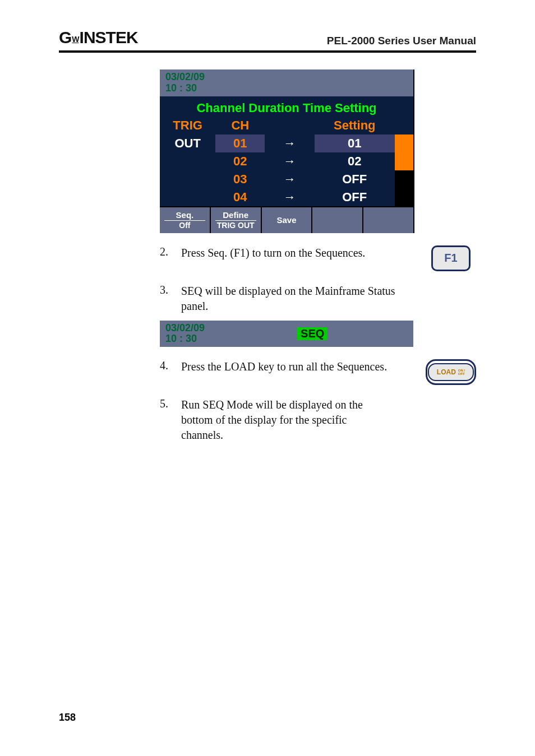 This screenshot has height=756, width=535. Describe the element at coordinates (185, 334) in the screenshot. I see `status-date: 03/02/09 10 : 30` at that location.